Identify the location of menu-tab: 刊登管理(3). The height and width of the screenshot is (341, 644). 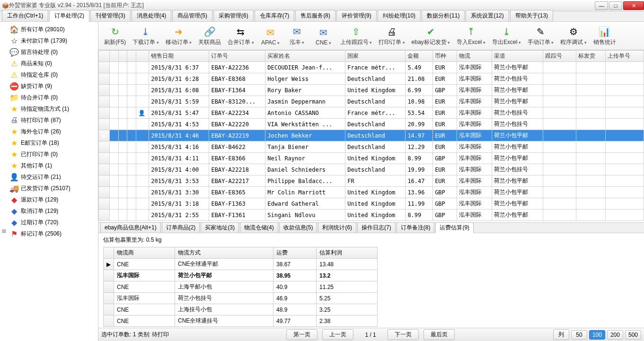
(111, 16).